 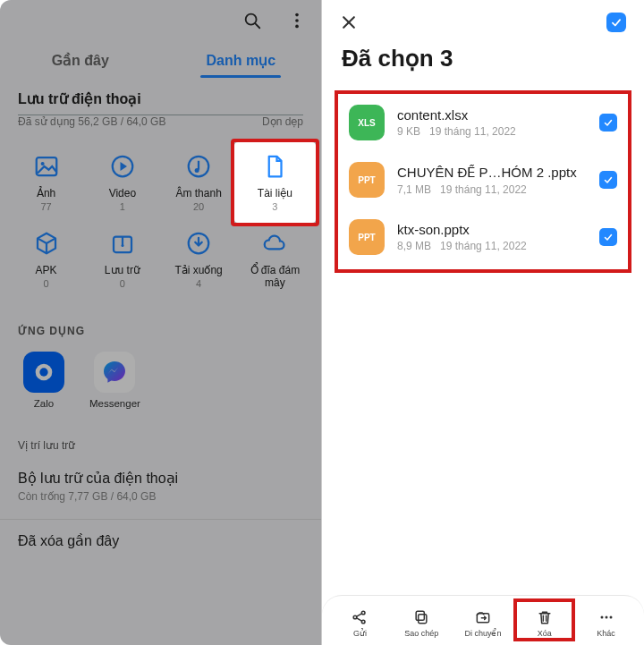 What do you see at coordinates (161, 55) in the screenshot?
I see `tabs: Gần đây Danh mục` at bounding box center [161, 55].